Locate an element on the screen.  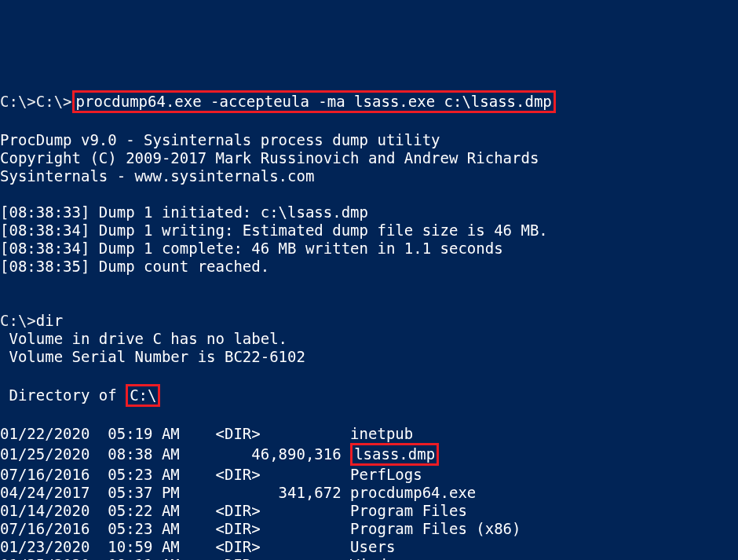
banner-line: ProcDump v9.0 - Sysinternals process dum… is located at coordinates (220, 140).